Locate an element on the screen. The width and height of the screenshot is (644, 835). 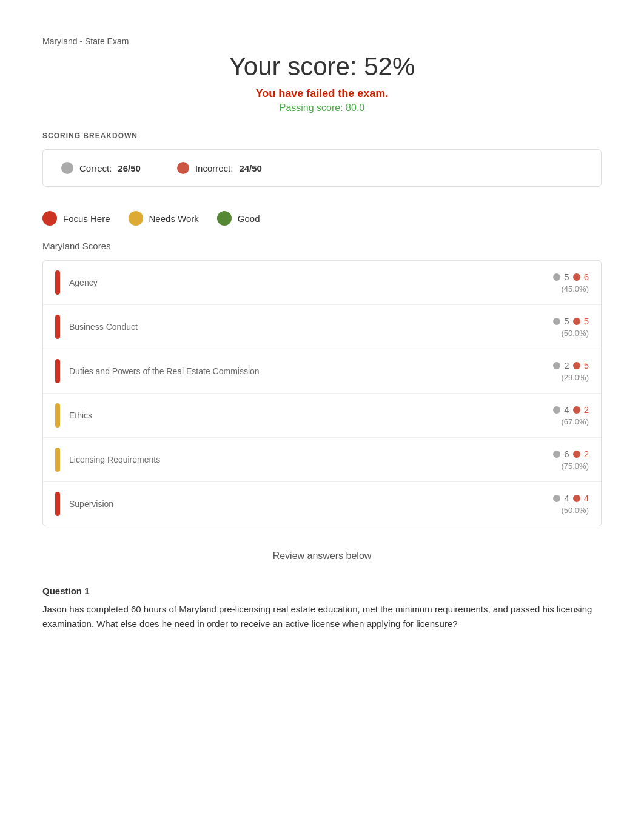
score-pct: (29.0%) is located at coordinates (575, 377).